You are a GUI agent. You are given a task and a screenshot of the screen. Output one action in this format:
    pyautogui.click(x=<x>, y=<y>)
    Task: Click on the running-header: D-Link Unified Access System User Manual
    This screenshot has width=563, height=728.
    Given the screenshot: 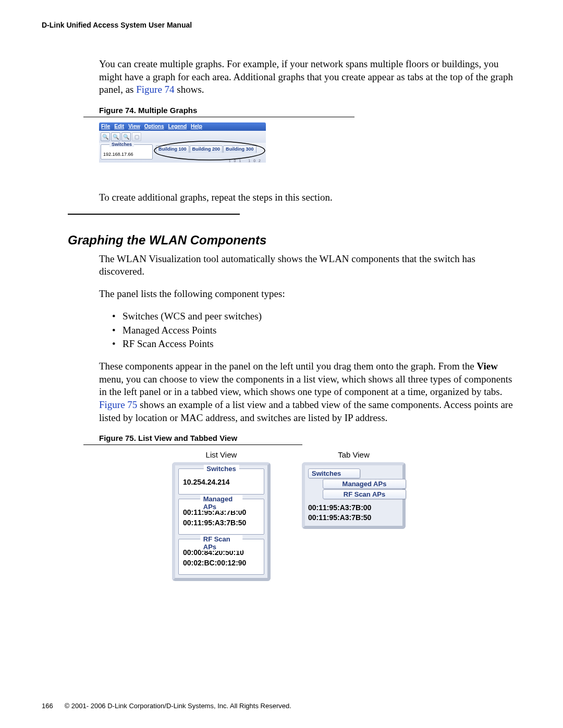 What is the action you would take?
    pyautogui.click(x=282, y=25)
    